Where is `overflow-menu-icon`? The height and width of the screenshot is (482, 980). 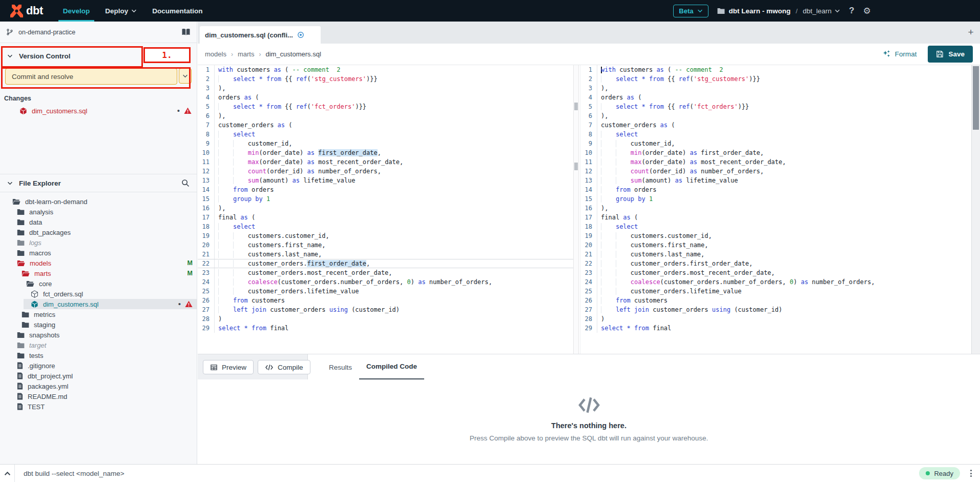
overflow-menu-icon is located at coordinates (971, 473).